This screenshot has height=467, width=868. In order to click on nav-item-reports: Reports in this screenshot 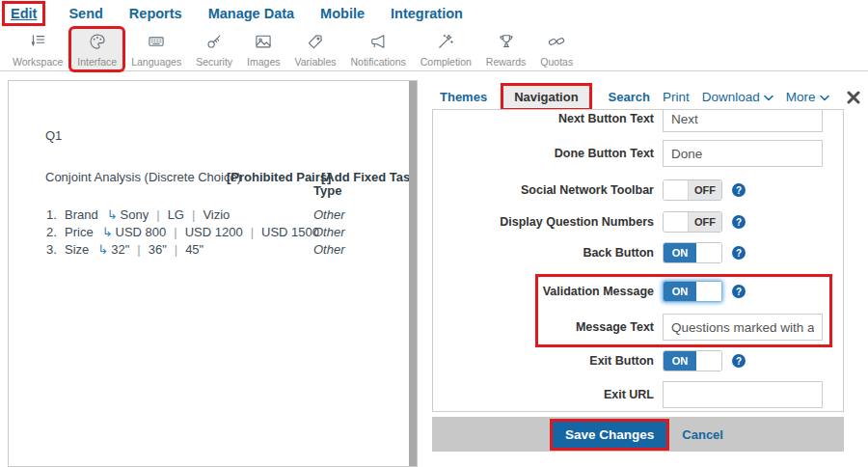, I will do `click(156, 14)`.